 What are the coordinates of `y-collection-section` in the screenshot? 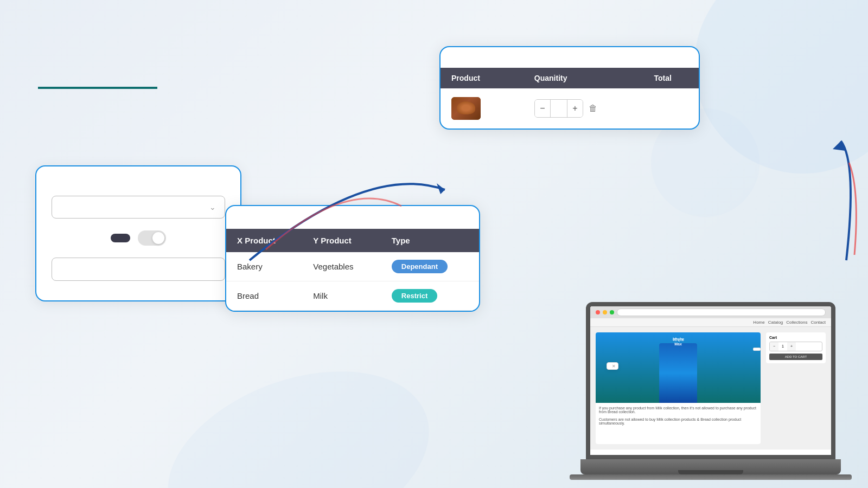 It's located at (138, 269).